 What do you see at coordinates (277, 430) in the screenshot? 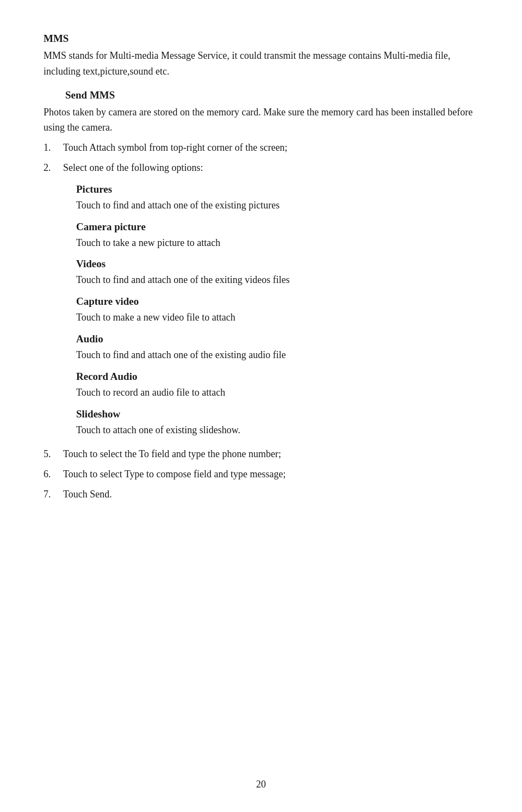
I see `slideshow-body: Touch to attach one of existing slidesho…` at bounding box center [277, 430].